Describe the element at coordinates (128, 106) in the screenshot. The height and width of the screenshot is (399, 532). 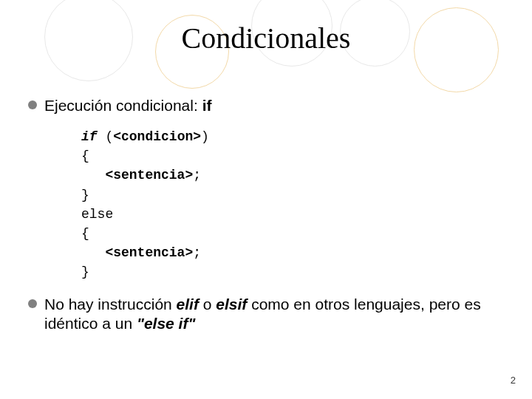
I see `bullet-text: Ejecución condicional: if` at that location.